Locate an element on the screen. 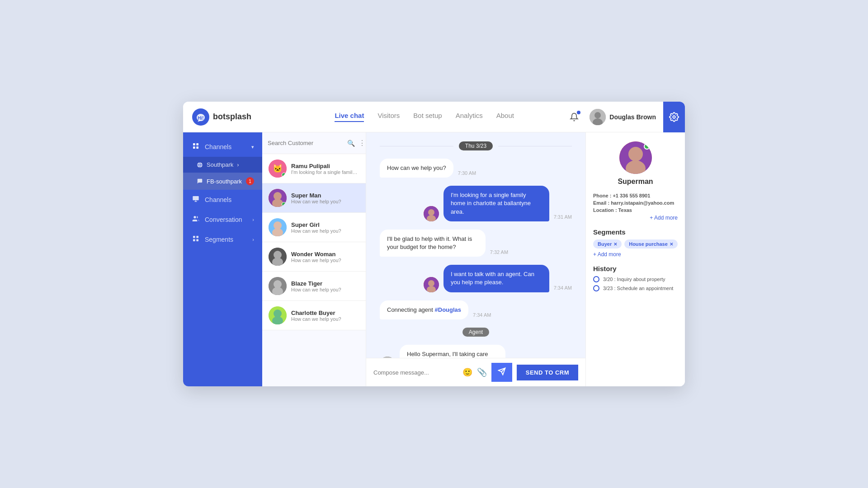 The image size is (868, 488). notification-bell is located at coordinates (574, 117).